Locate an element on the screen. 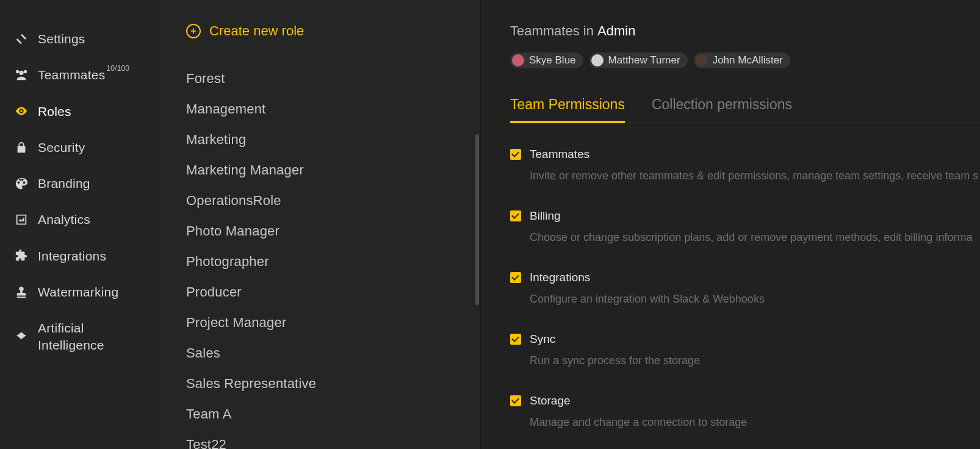 The height and width of the screenshot is (449, 980). role-item: Forest is located at coordinates (320, 79).